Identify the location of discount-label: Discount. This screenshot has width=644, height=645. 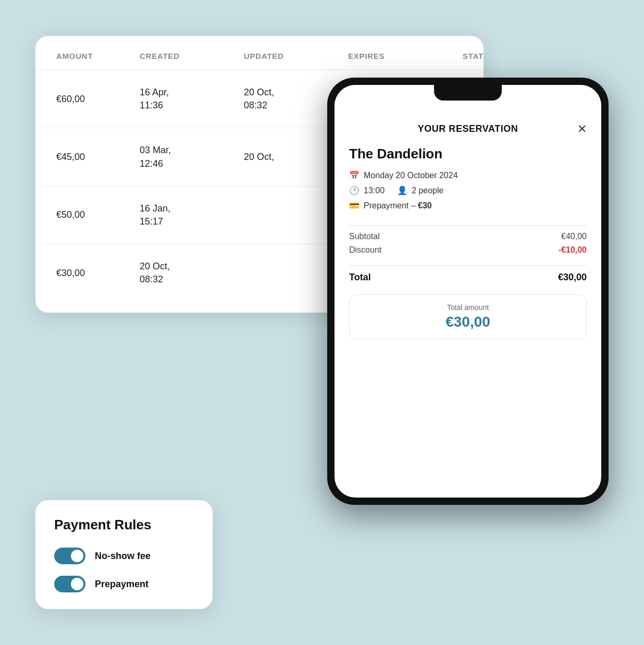
(365, 250).